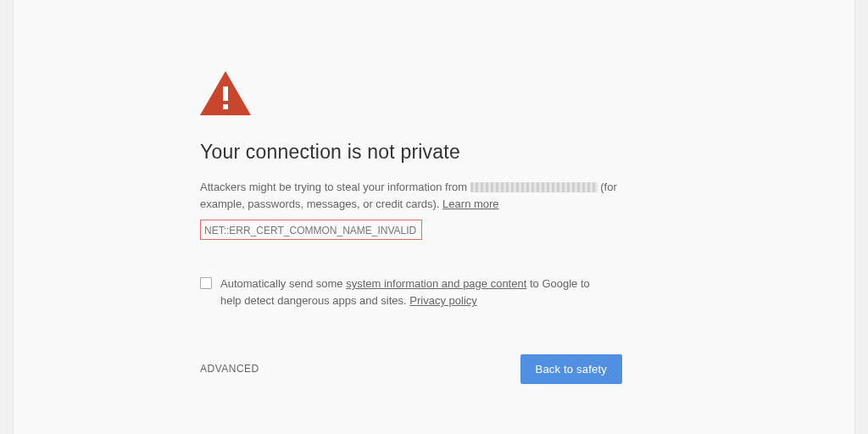  I want to click on system-info-link: system information and page content, so click(436, 283).